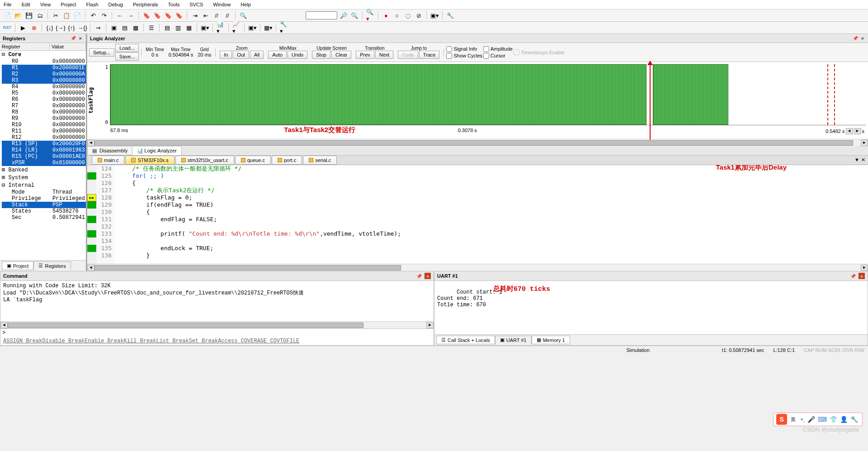 The width and height of the screenshot is (868, 451). I want to click on bookmark-clear-icon: 🔖, so click(179, 15).